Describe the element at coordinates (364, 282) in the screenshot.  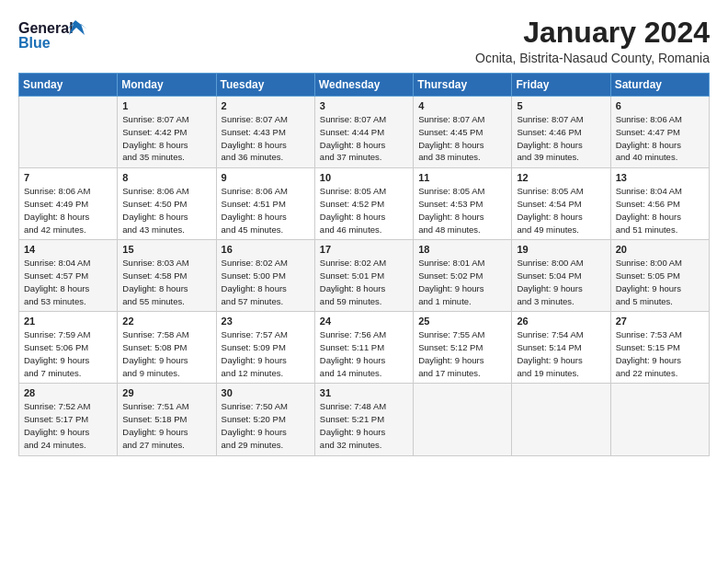
I see `day-info: Sunrise: 8:02 AM Sunset: 5:01 PM Dayligh…` at that location.